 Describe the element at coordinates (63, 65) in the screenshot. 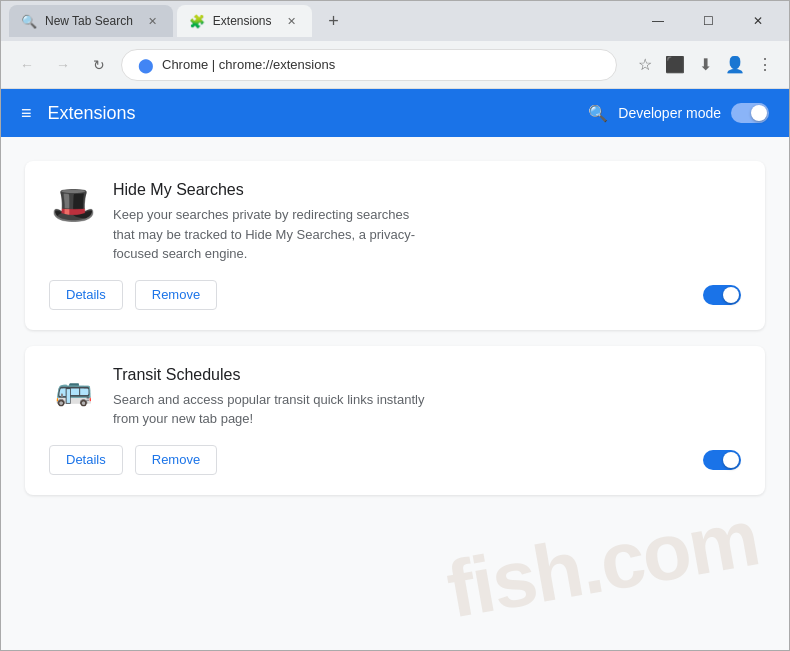

I see `forward-button: →` at that location.